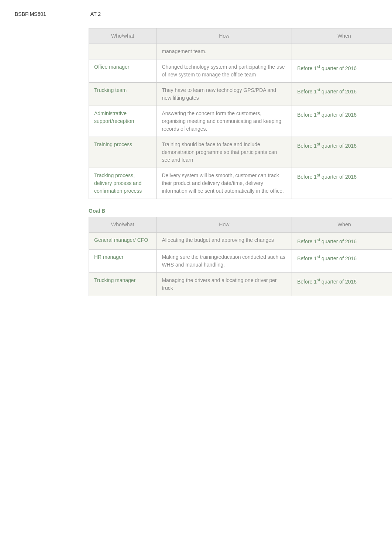  What do you see at coordinates (224, 261) in the screenshot?
I see `how-cell: Making sure the training/education condu…` at bounding box center [224, 261].